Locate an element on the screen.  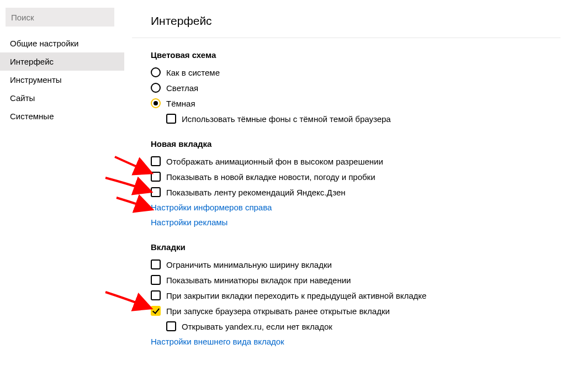
sidebar-item-sites: Сайты is located at coordinates (62, 98).